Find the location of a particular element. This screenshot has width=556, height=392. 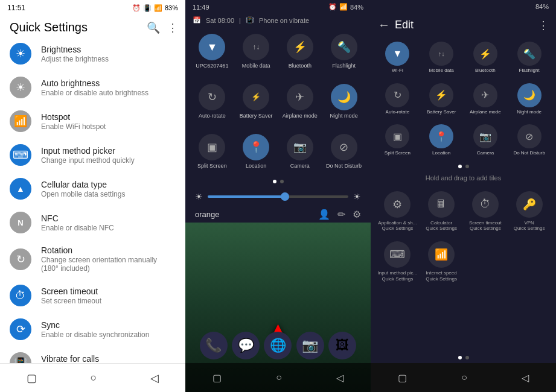

bluetooth-label: Bluetooth is located at coordinates (300, 66).